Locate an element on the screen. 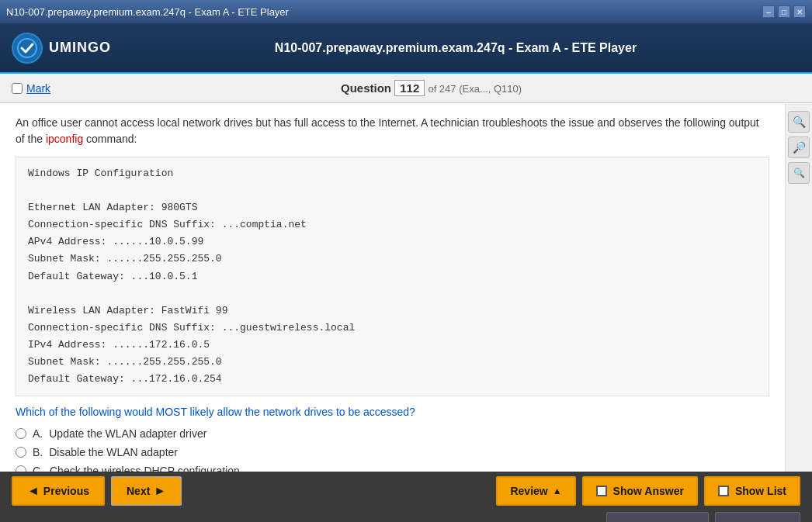 This screenshot has width=812, height=522. save-session-button: Save Session is located at coordinates (658, 517).